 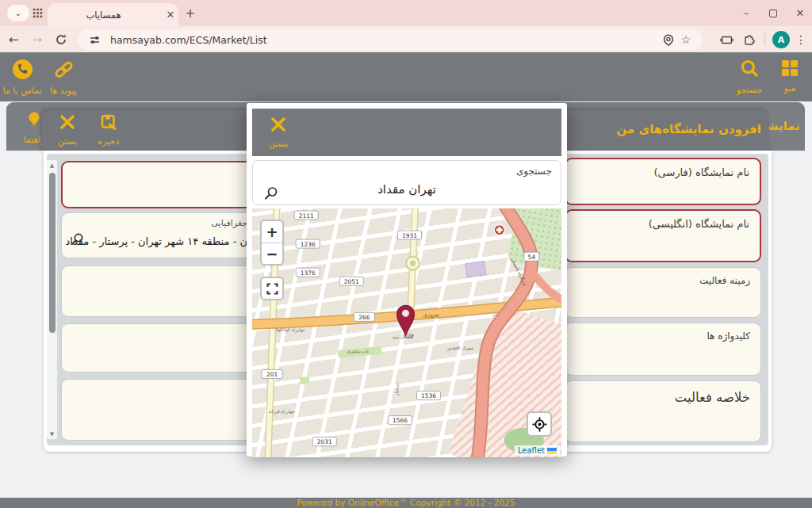 What do you see at coordinates (113, 14) in the screenshot?
I see `browser-tab: همسایاب ✕` at bounding box center [113, 14].